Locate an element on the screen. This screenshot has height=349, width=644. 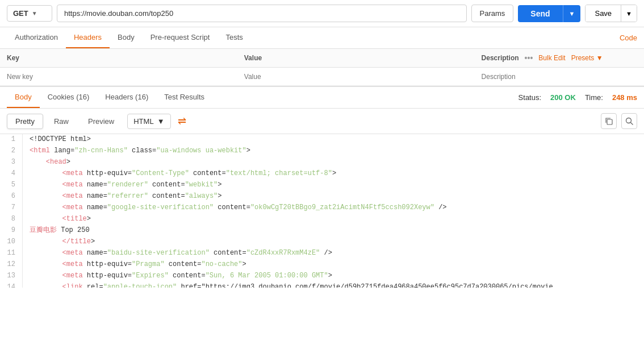
request-tabs: Authorization Headers Body Pre-request S… is located at coordinates (322, 38).